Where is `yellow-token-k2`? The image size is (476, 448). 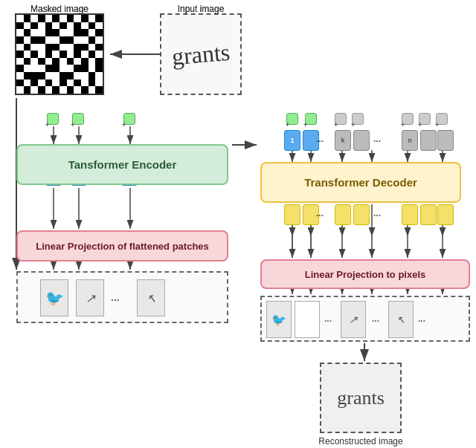
yellow-token-k2 is located at coordinates (361, 215).